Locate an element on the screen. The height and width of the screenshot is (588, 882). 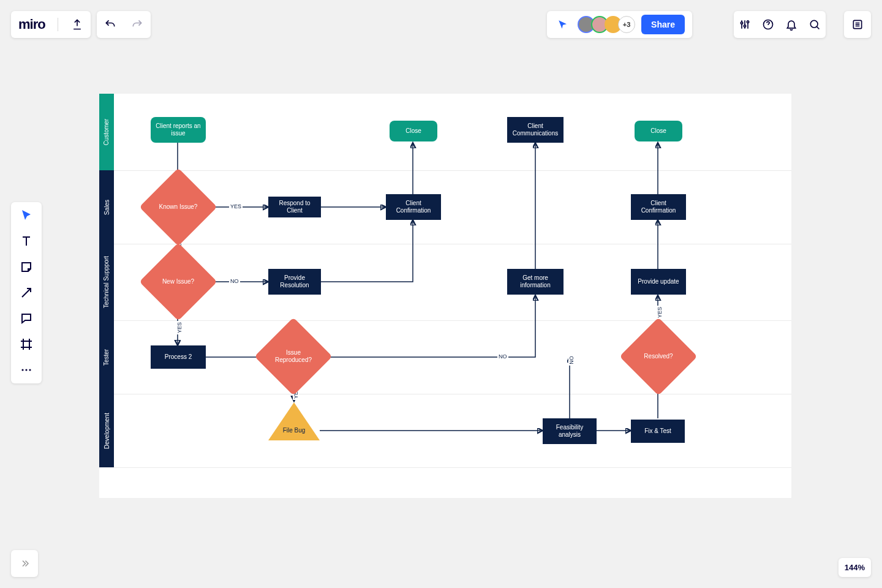
node-filebug: File Bug is located at coordinates (294, 421).